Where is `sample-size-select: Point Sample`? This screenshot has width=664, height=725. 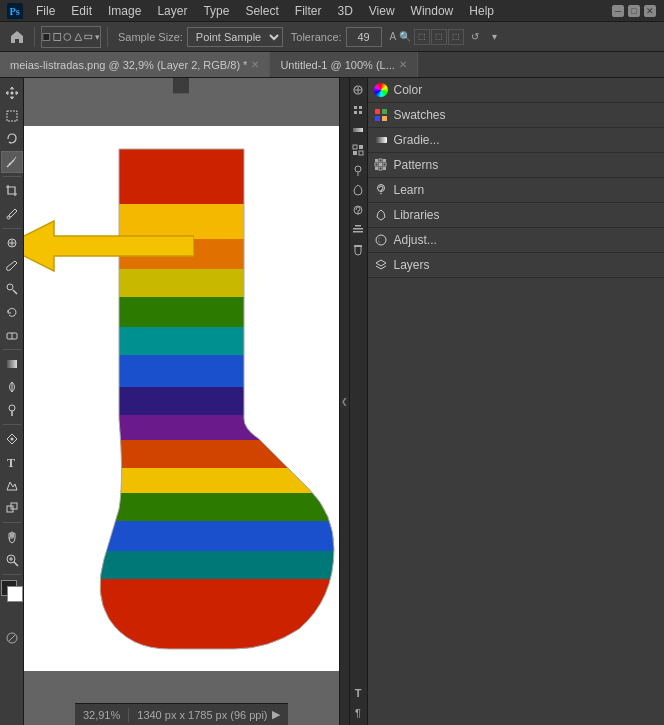 sample-size-select: Point Sample is located at coordinates (235, 37).